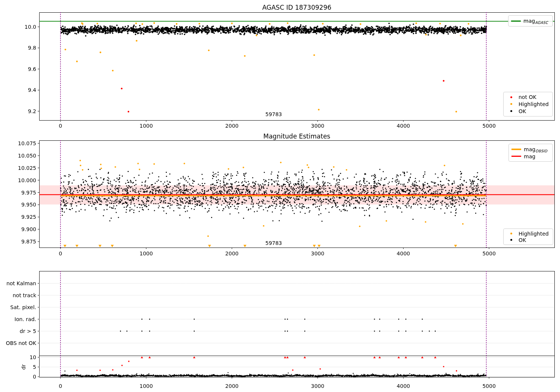 This screenshot has width=560, height=392. Describe the element at coordinates (19, 343) in the screenshot. I see `flag-category-label: OBS not OK` at that location.